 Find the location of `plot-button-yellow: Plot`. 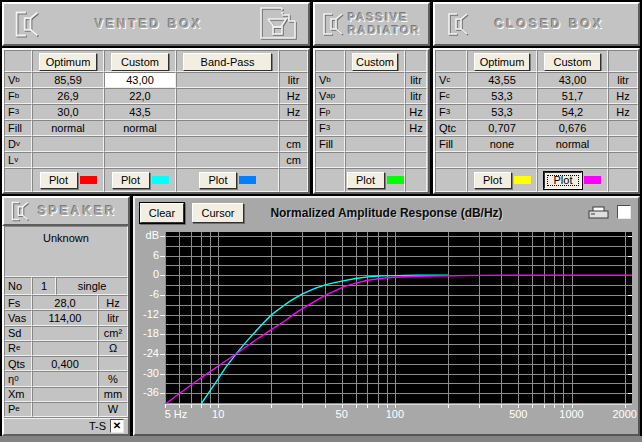

plot-button-yellow: Plot is located at coordinates (493, 180).